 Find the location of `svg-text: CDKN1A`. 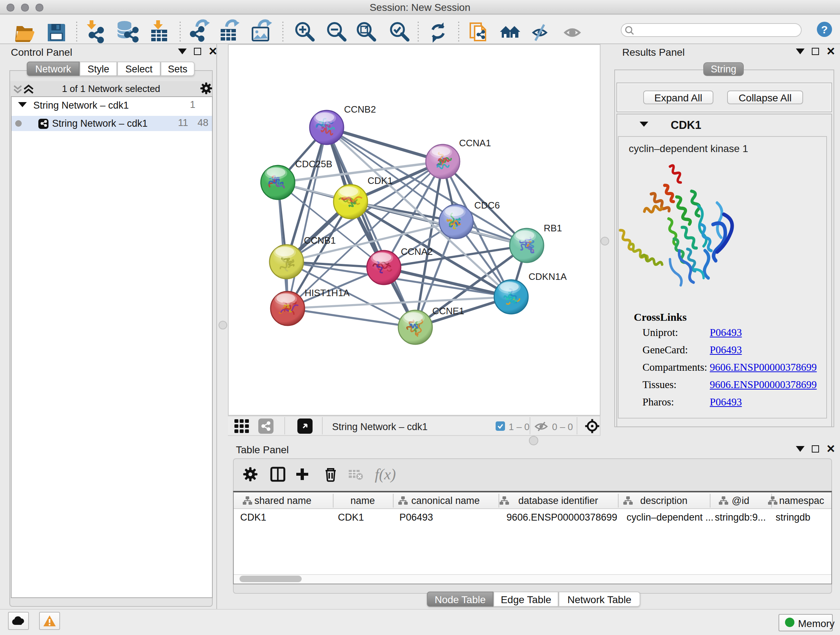

svg-text: CDKN1A is located at coordinates (548, 277).